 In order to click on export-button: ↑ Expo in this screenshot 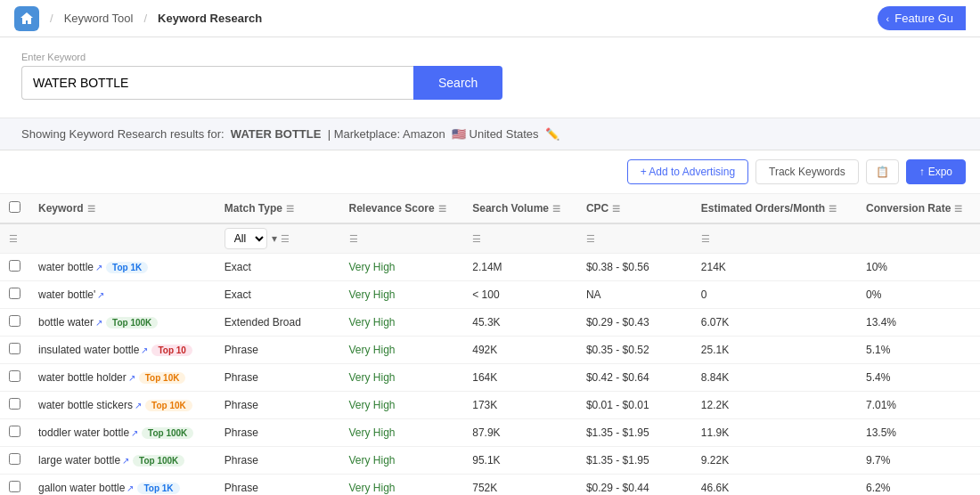, I will do `click(935, 172)`.